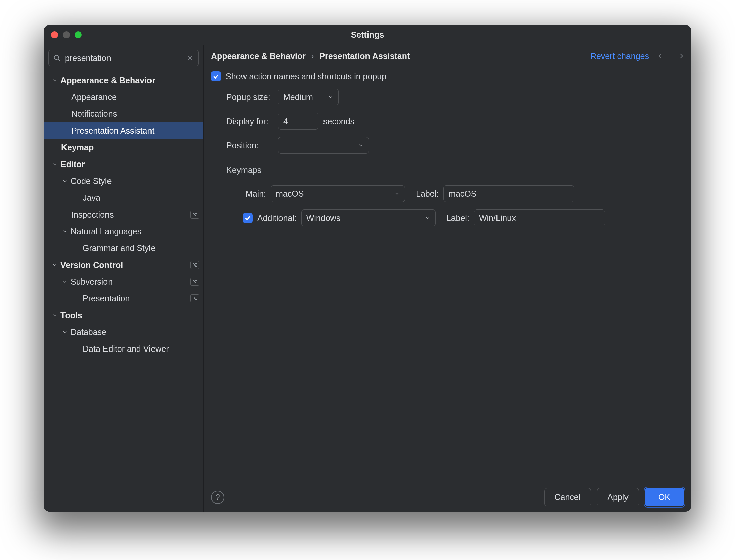 This screenshot has height=560, width=735. Describe the element at coordinates (54, 35) in the screenshot. I see `close-window-button` at that location.